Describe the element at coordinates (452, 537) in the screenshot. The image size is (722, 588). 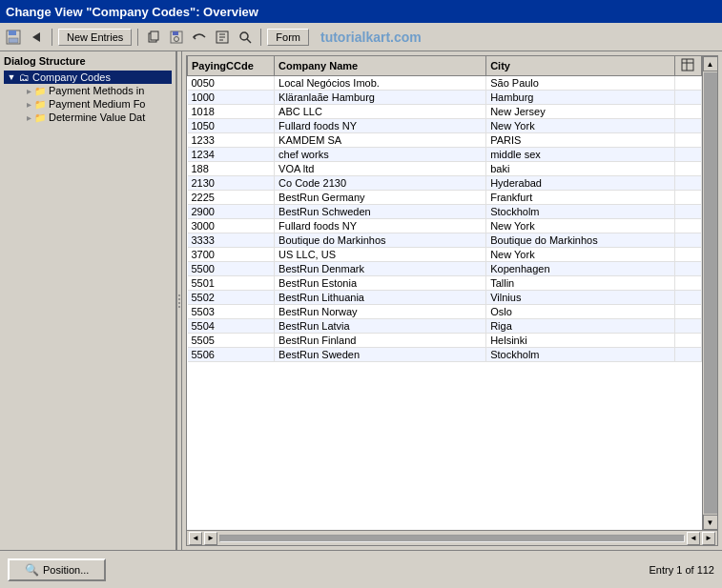
I see `horizontal-scrollbar: ◄ ► ◄ ►` at that location.